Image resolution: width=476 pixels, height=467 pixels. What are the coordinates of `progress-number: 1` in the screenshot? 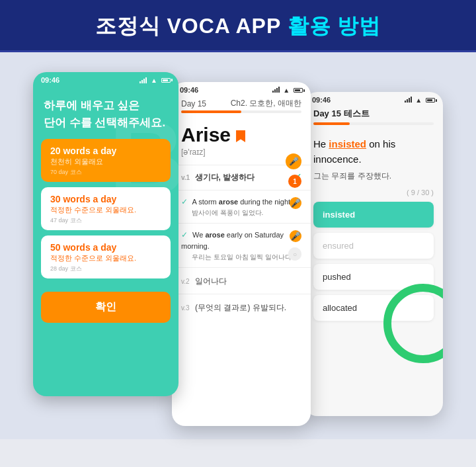 It's located at (295, 181).